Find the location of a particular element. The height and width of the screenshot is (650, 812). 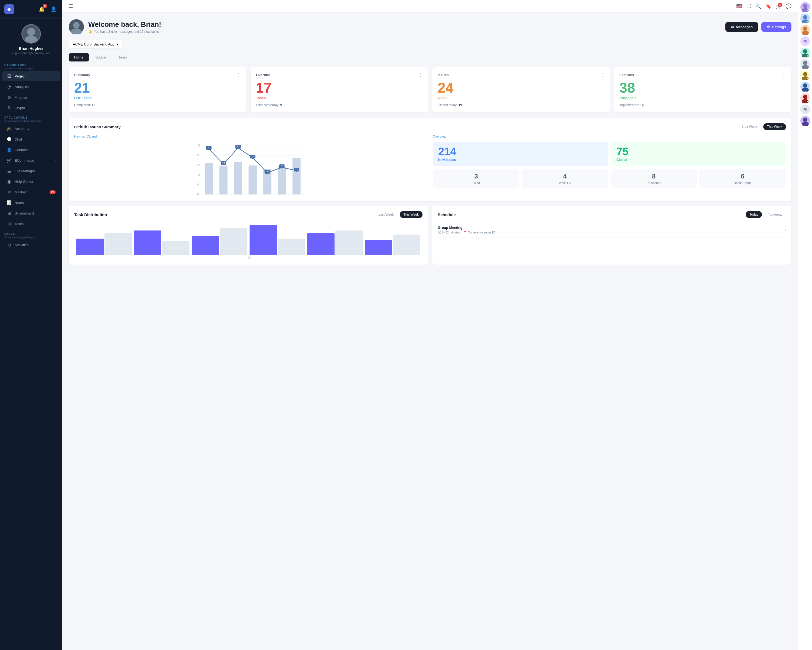

sidebar-item-label: Academy is located at coordinates (22, 129).